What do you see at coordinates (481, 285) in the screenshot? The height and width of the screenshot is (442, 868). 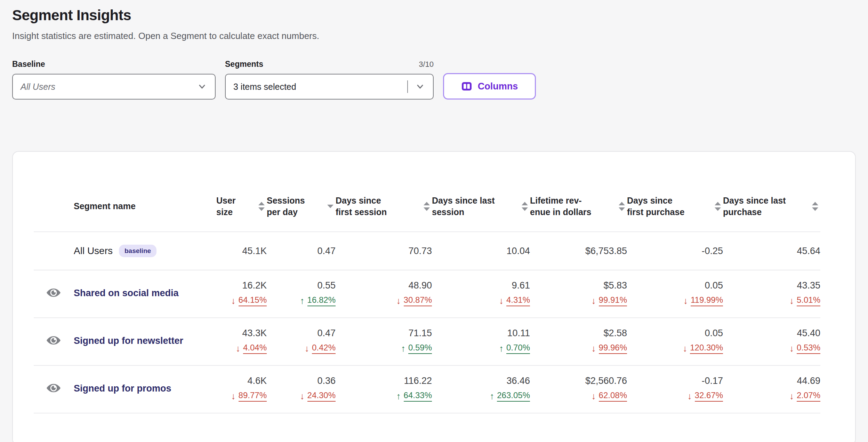 I see `metric-value: 9.61` at bounding box center [481, 285].